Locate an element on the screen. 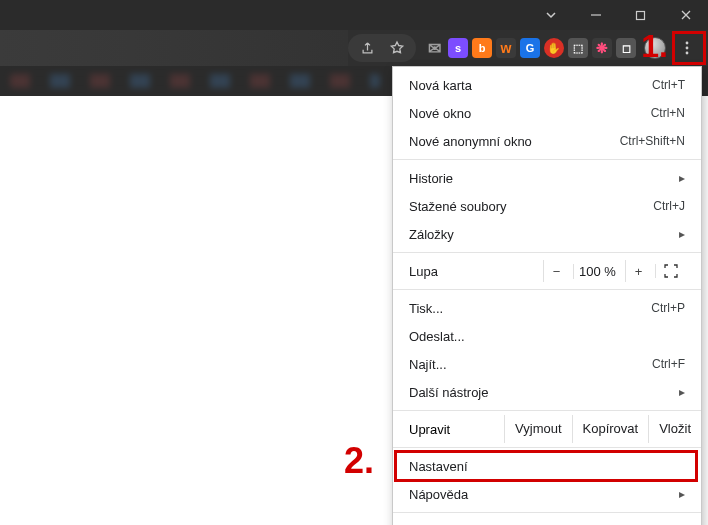 The image size is (708, 525). ext-g-icon: G is located at coordinates (530, 48).